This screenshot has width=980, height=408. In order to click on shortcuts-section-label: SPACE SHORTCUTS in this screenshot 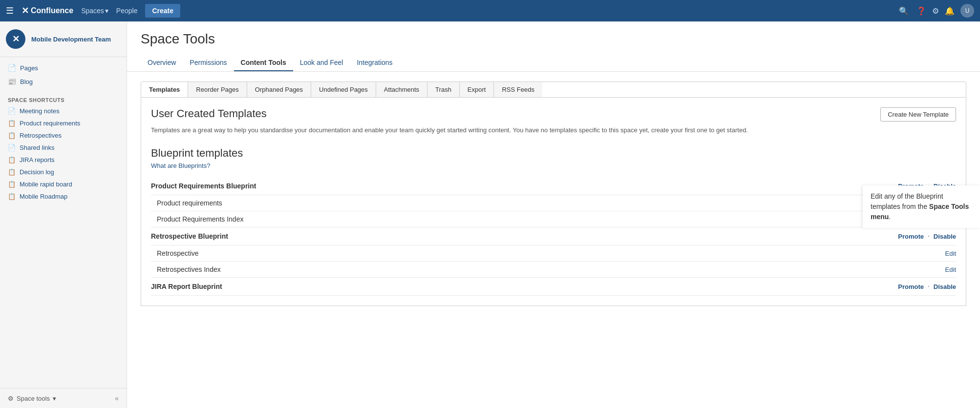, I will do `click(64, 99)`.